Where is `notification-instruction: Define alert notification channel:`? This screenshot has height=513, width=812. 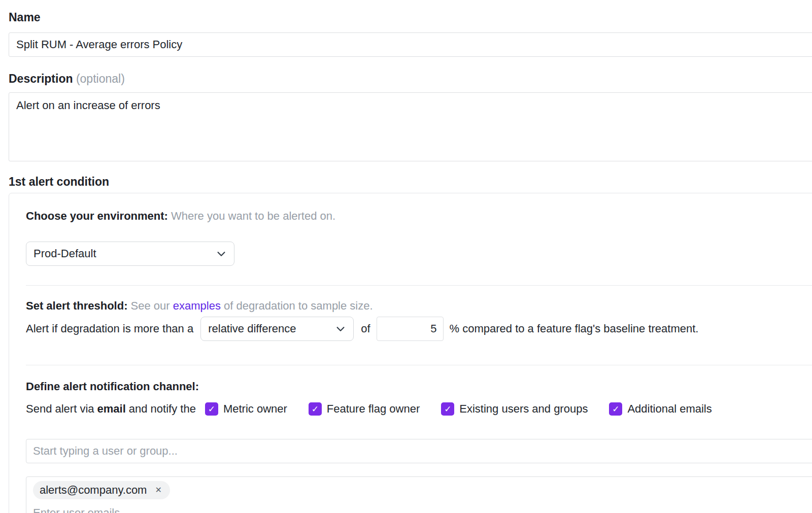
notification-instruction: Define alert notification channel: is located at coordinates (419, 387).